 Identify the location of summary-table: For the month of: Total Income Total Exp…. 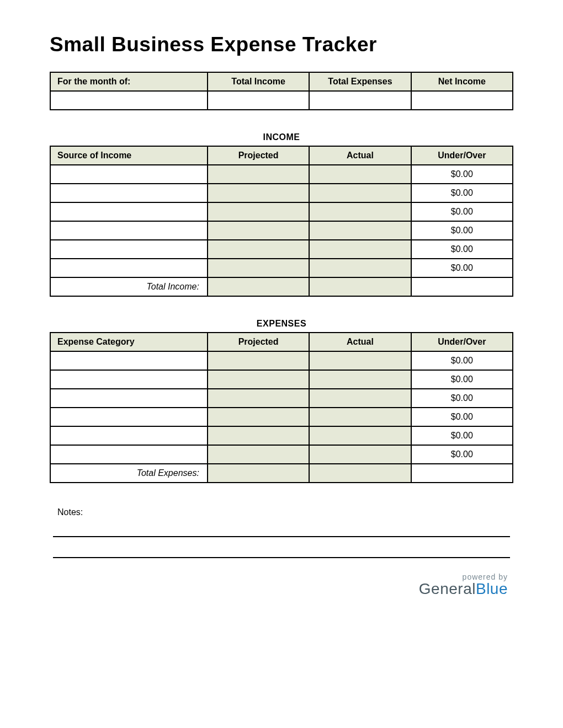
(282, 91).